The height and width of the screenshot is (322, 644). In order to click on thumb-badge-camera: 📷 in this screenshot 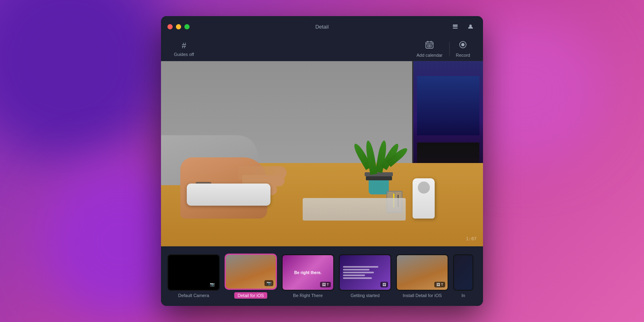, I will do `click(212, 284)`.